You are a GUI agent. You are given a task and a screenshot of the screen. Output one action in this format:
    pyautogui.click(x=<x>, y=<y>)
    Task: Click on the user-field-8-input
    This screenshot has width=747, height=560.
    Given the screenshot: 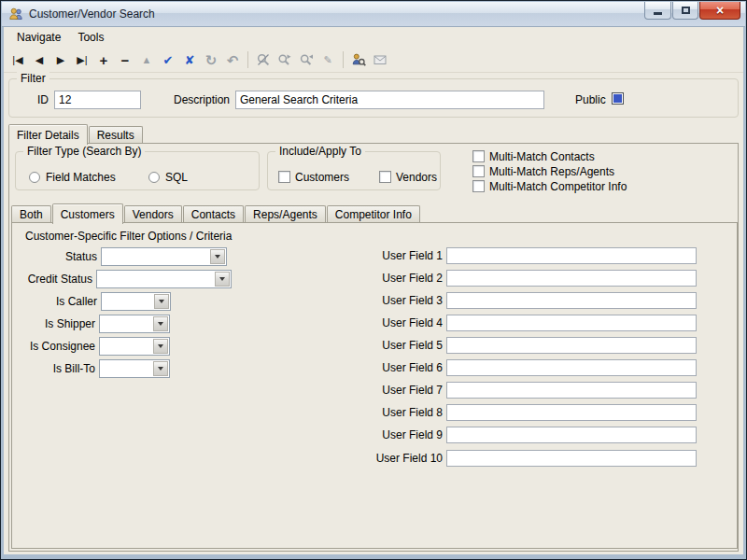 What is the action you would take?
    pyautogui.click(x=571, y=413)
    